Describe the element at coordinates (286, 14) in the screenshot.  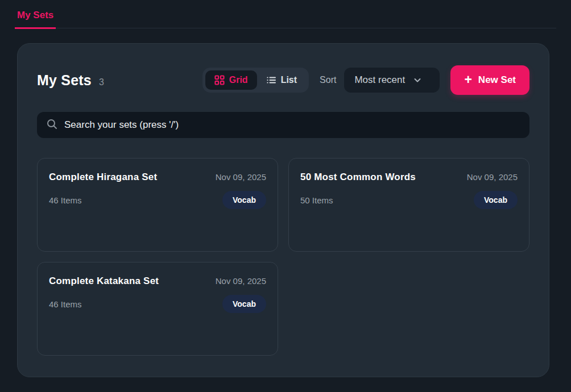
I see `tab-bar: My Sets` at that location.